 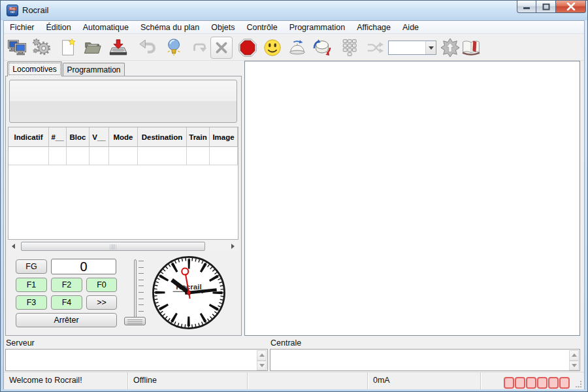 I want to click on throttle-knob-icon, so click(x=322, y=48).